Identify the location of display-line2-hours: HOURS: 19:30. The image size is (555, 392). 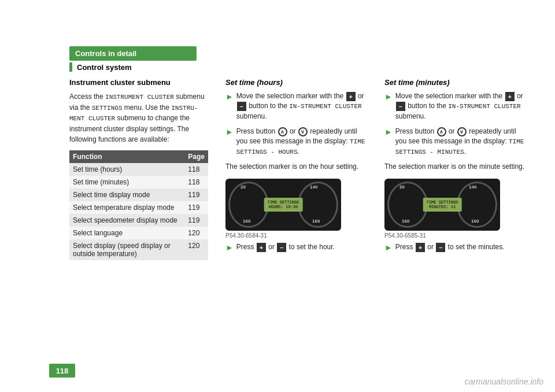
(283, 207).